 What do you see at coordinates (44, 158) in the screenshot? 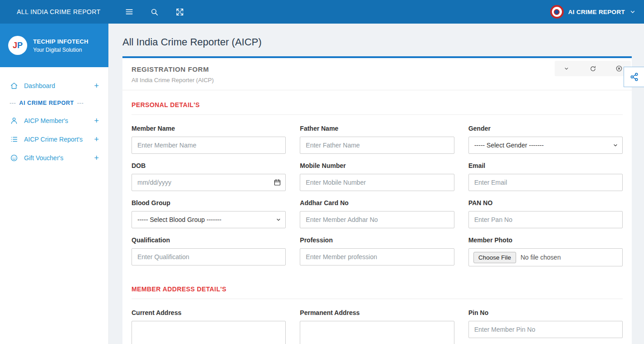
I see `sidebar-item-label: Gift Voucher's` at bounding box center [44, 158].